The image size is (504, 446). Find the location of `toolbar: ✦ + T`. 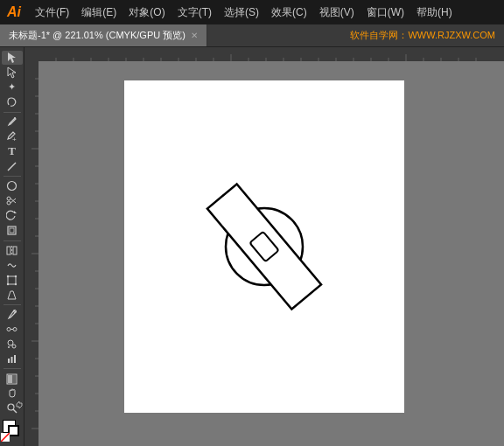

toolbar: ✦ + T is located at coordinates (12, 247).